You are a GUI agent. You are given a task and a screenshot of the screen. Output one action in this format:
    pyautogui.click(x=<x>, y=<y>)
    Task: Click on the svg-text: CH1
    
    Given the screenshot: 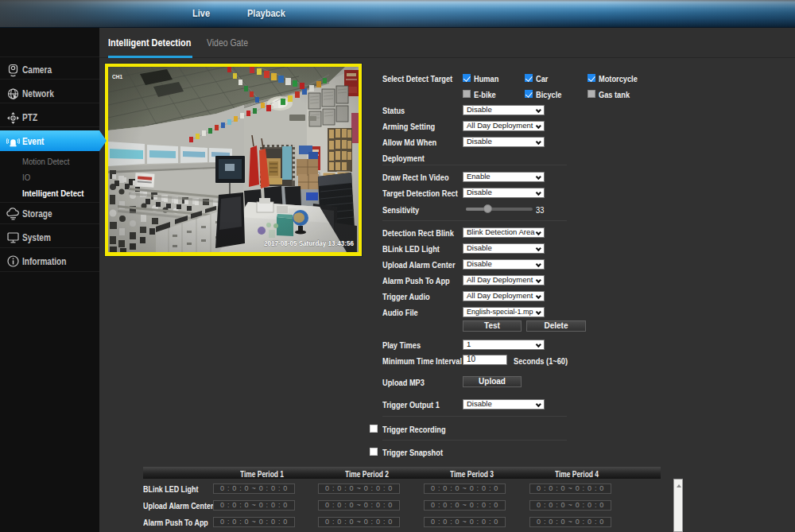 What is the action you would take?
    pyautogui.click(x=118, y=76)
    